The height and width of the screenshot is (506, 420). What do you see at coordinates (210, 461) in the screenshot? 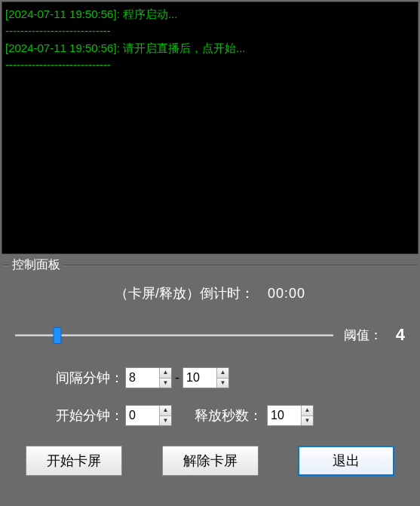
I see `unfreeze-button: 解除卡屏` at bounding box center [210, 461].